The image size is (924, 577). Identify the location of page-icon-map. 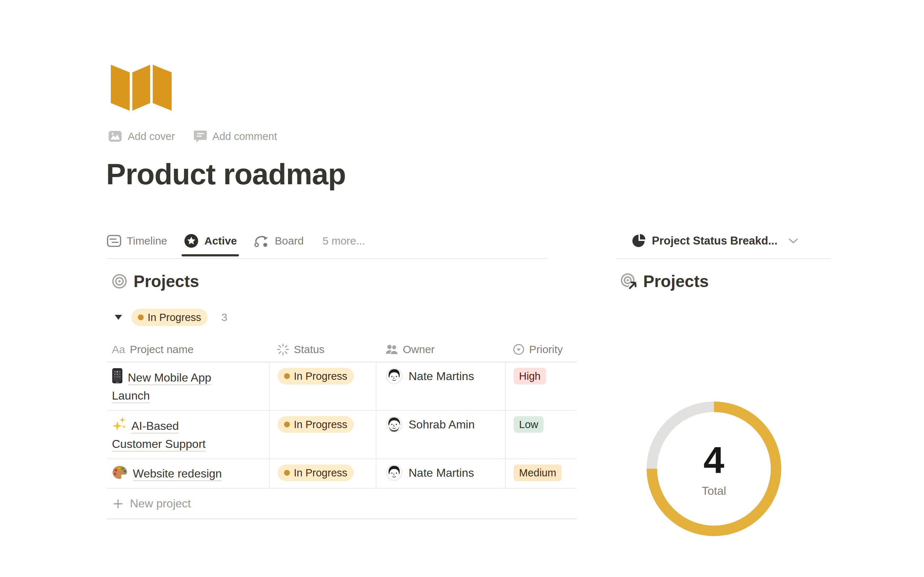
(141, 86).